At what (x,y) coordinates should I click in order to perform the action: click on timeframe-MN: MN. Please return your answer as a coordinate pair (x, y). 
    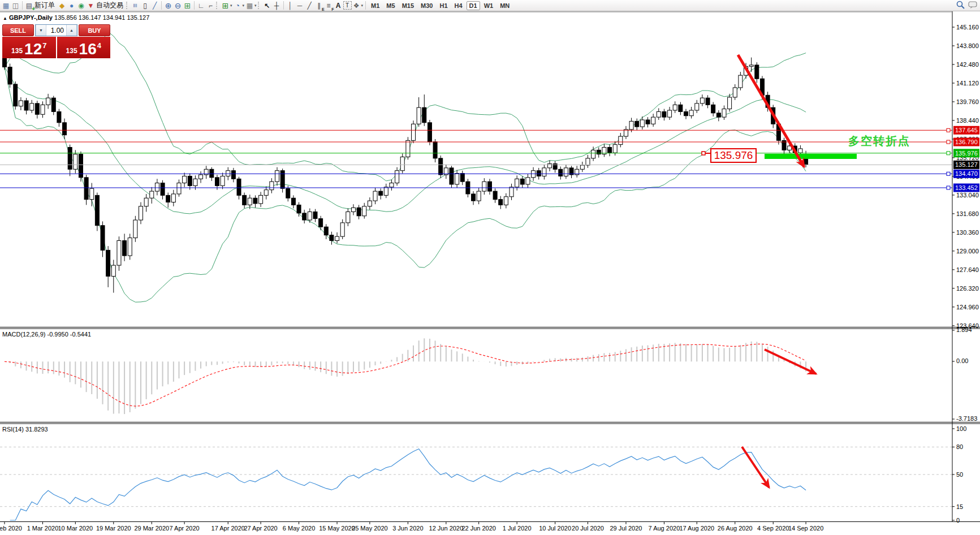
    Looking at the image, I should click on (504, 6).